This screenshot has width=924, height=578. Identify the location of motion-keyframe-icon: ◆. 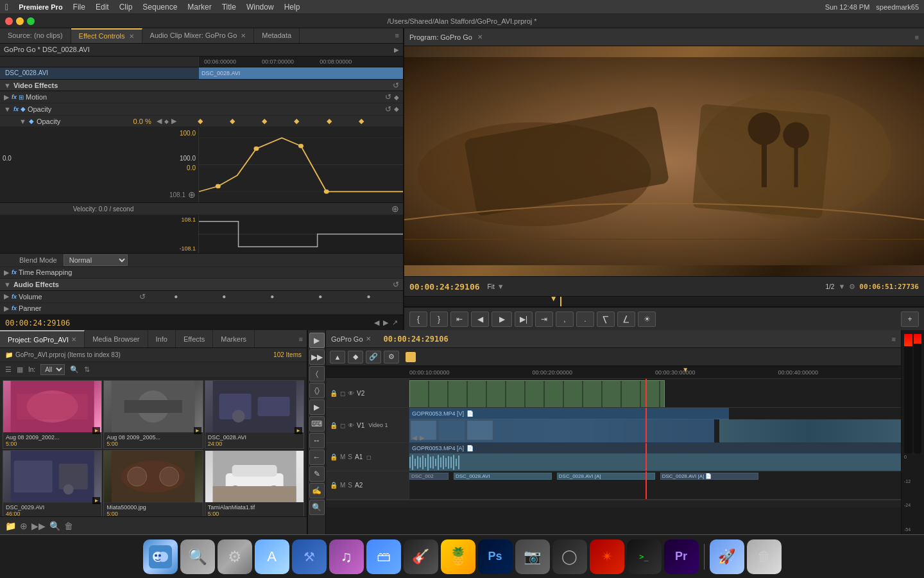
(397, 98).